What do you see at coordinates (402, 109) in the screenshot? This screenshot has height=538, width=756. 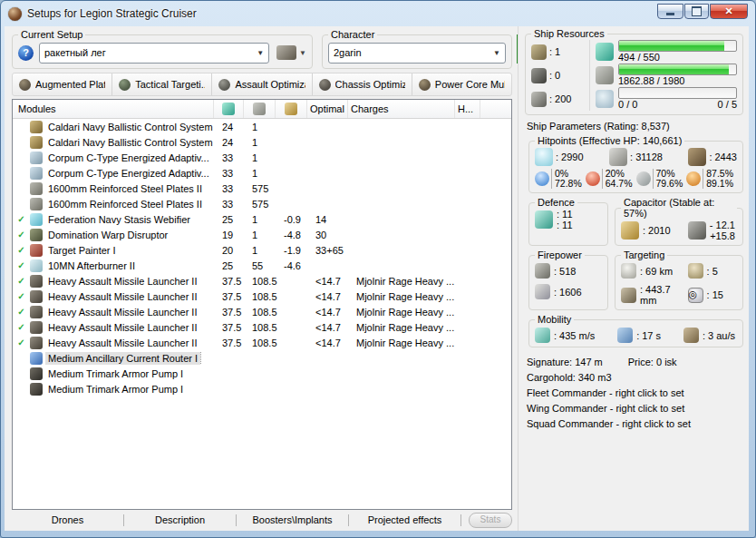 I see `charges-column-header: Charges` at bounding box center [402, 109].